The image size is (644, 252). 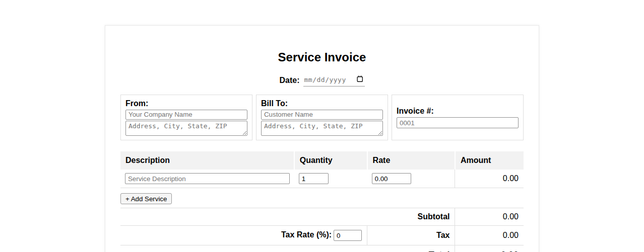 What do you see at coordinates (186, 104) in the screenshot?
I see `from-label: From:` at bounding box center [186, 104].